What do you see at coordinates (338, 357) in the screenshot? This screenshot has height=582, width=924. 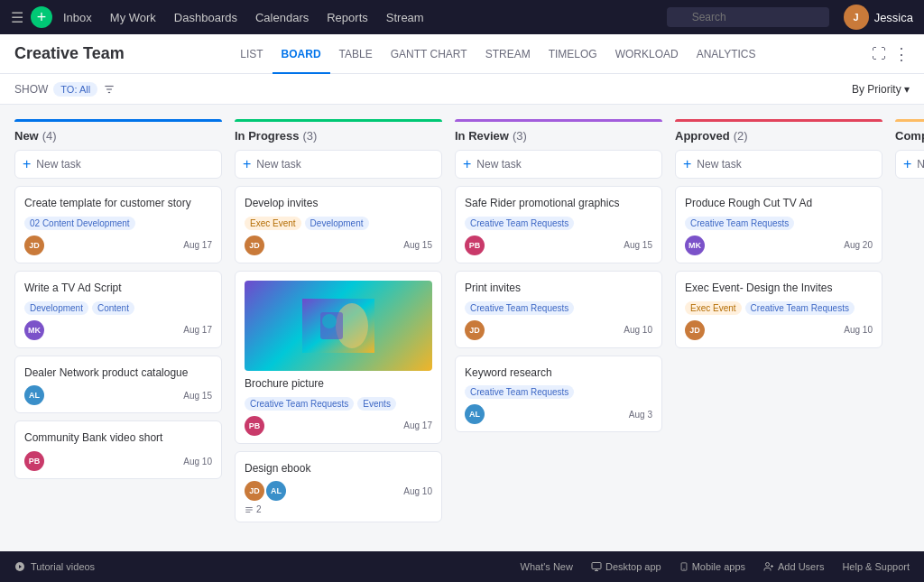 I see `task-card: Brochure pictureCreative Team RequestsEv…` at bounding box center [338, 357].